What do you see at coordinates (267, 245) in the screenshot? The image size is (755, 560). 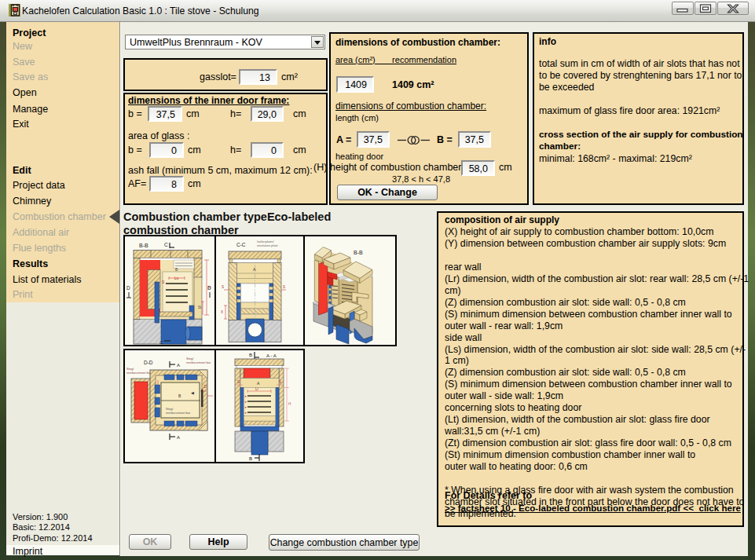 I see `svg-text: insulation plate` at bounding box center [267, 245].